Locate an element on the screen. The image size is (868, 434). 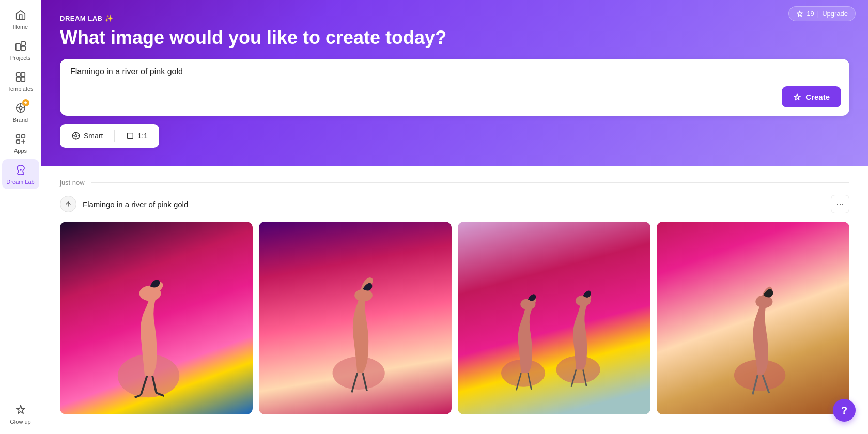
page-title: What image would you like to create toda… is located at coordinates (455, 37).